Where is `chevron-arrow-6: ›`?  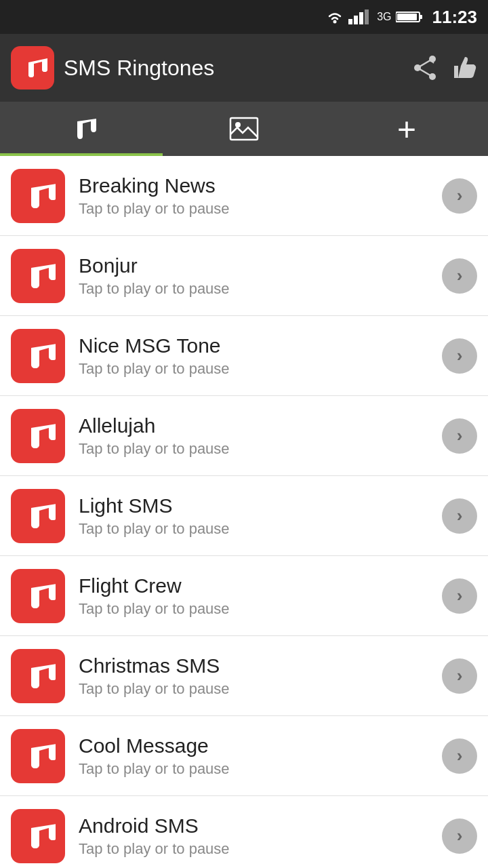
chevron-arrow-6: › is located at coordinates (460, 675).